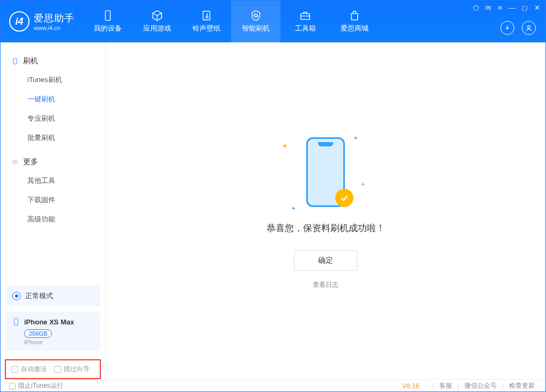 The image size is (546, 392). Describe the element at coordinates (53, 296) in the screenshot. I see `device-mode-status: 正常模式` at that location.